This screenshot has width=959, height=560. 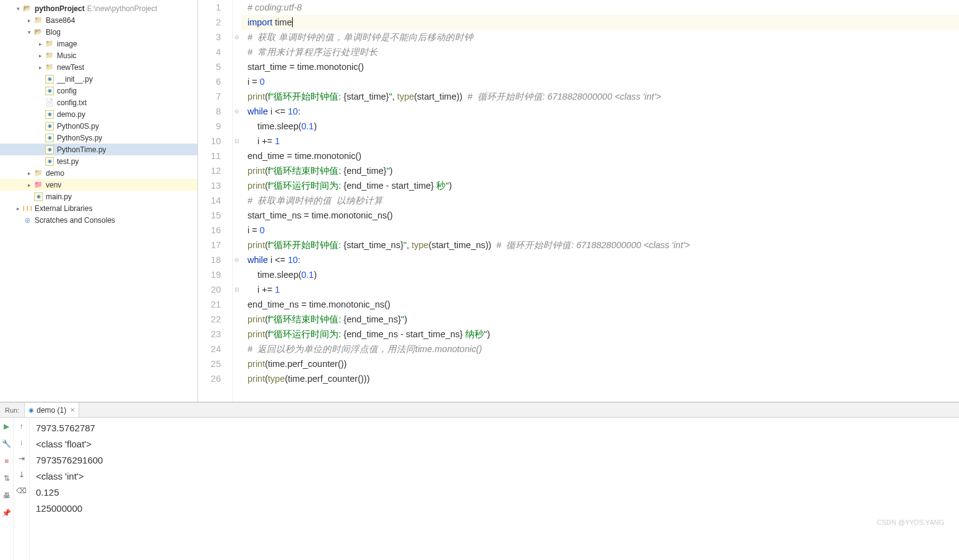 What do you see at coordinates (600, 7) in the screenshot?
I see `code-line: # coding:utf-8` at bounding box center [600, 7].